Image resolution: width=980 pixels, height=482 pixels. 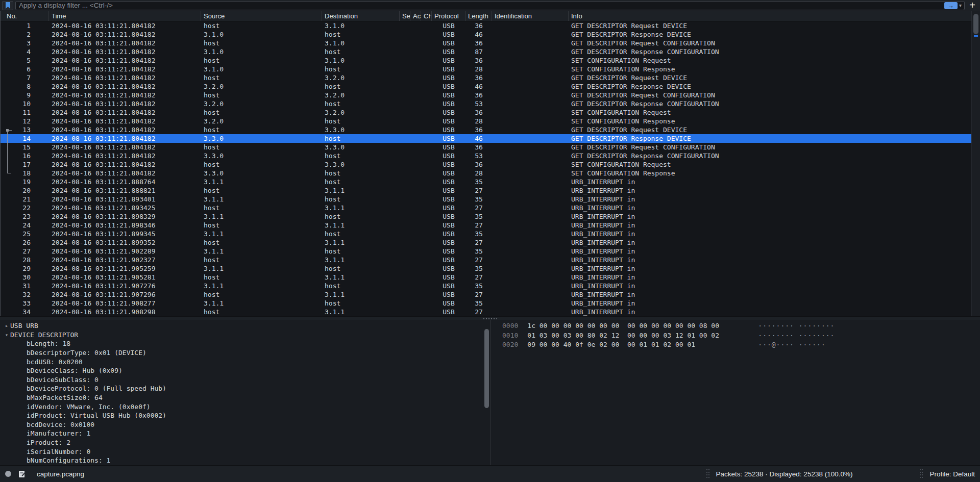 I want to click on tree-field: bcdUSB: 0x0200, so click(x=242, y=362).